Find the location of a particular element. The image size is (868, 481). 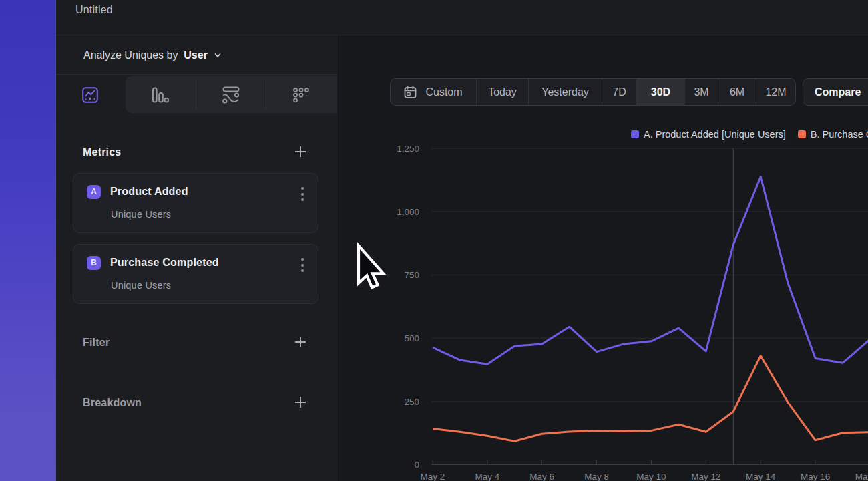

svg-text: 1,000 is located at coordinates (408, 212).